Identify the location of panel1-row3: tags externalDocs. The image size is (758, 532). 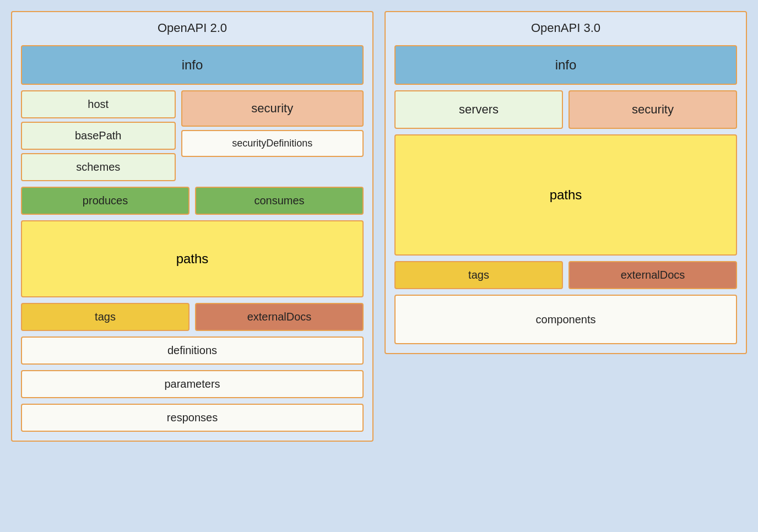
(192, 317).